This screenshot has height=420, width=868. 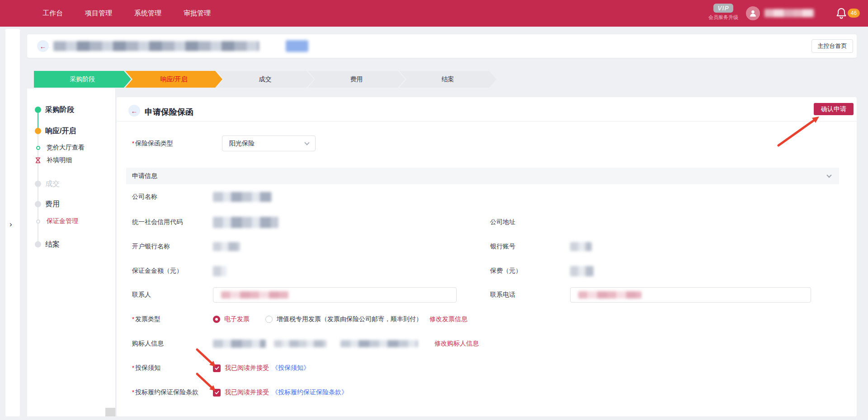 I want to click on form-back-icon: ←, so click(x=134, y=111).